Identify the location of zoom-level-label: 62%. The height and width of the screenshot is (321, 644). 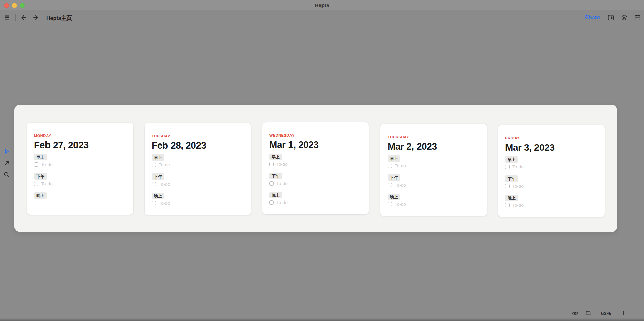
(606, 313).